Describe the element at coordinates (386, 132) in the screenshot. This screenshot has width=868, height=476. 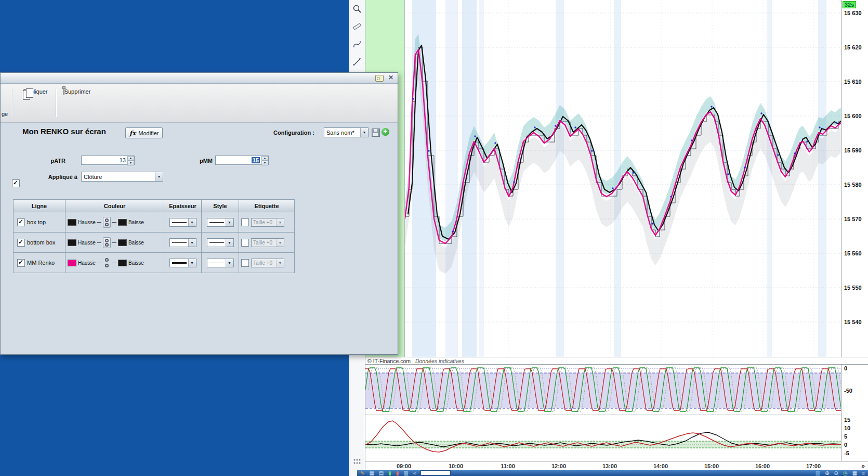
I see `add-configuration-icon` at that location.